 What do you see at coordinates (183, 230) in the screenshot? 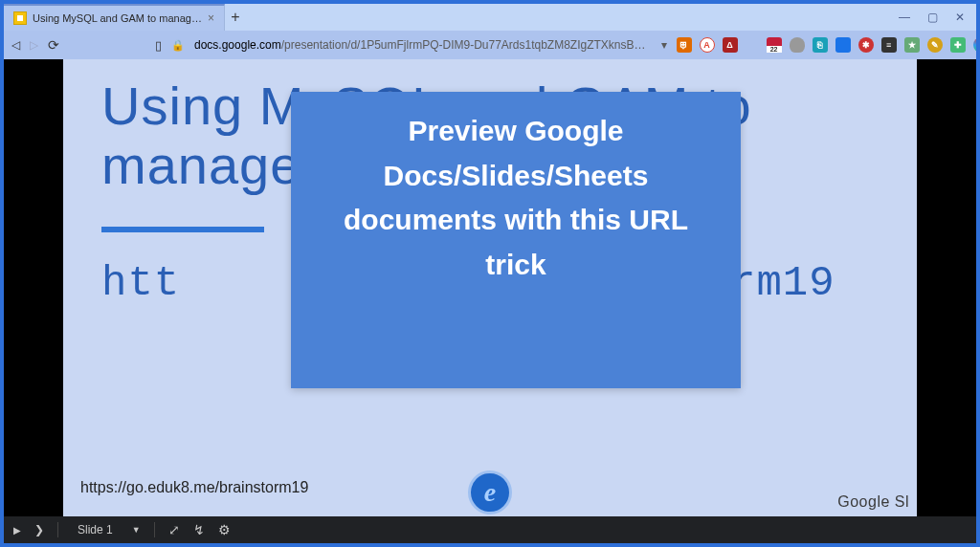
I see `slide-divider` at bounding box center [183, 230].